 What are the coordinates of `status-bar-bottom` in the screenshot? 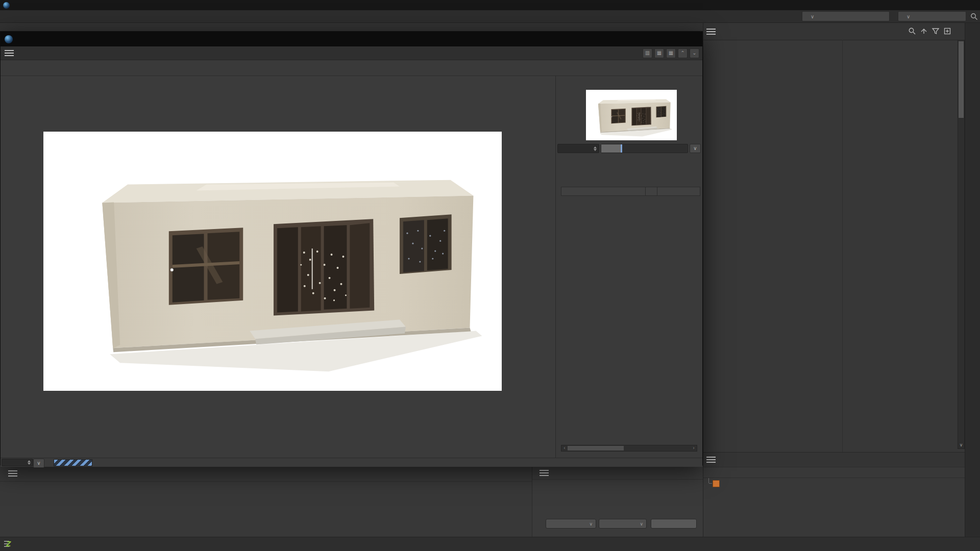 It's located at (490, 544).